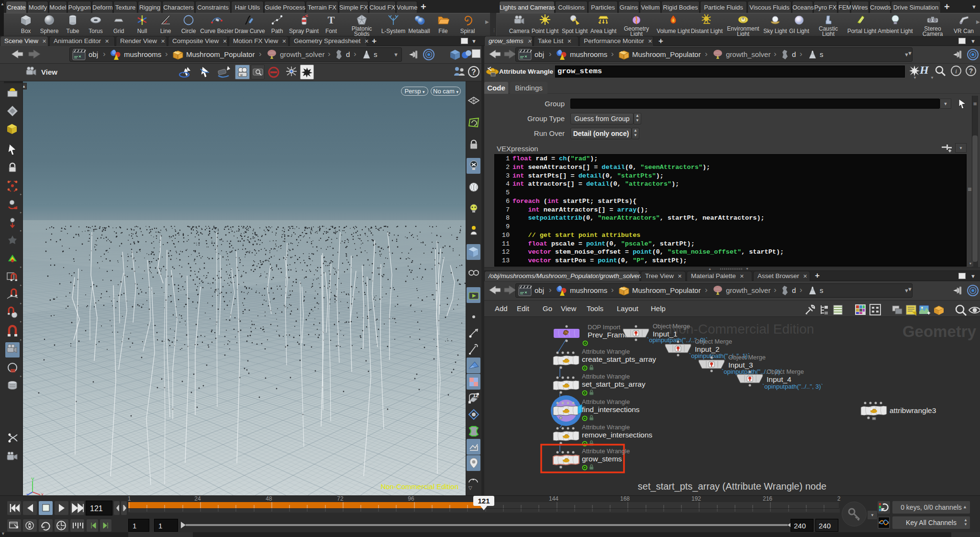 The image size is (980, 537). I want to click on svg-text: create_start_pts_array, so click(619, 359).